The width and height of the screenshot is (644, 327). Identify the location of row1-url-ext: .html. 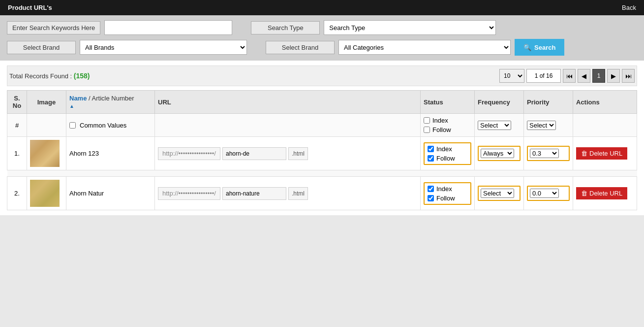
(298, 154).